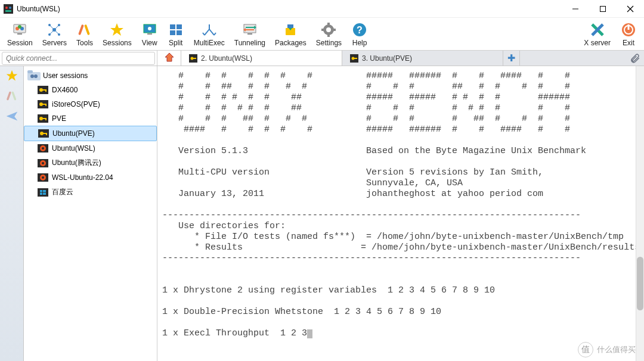 The height and width of the screenshot is (361, 644). I want to click on tab-add: ✚, so click(512, 58).